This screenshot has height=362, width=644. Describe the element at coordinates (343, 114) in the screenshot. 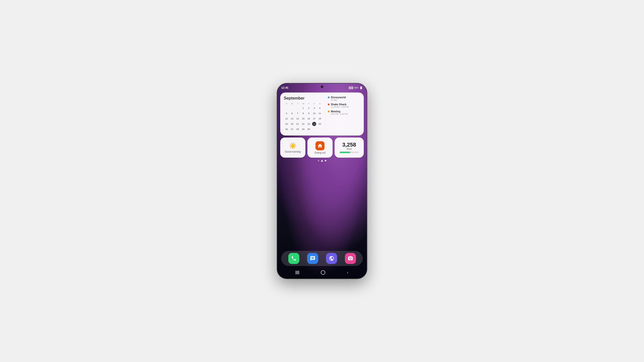

I see `calendar-events: Disneyworld All day Shake Shack 11:00 AM…` at that location.